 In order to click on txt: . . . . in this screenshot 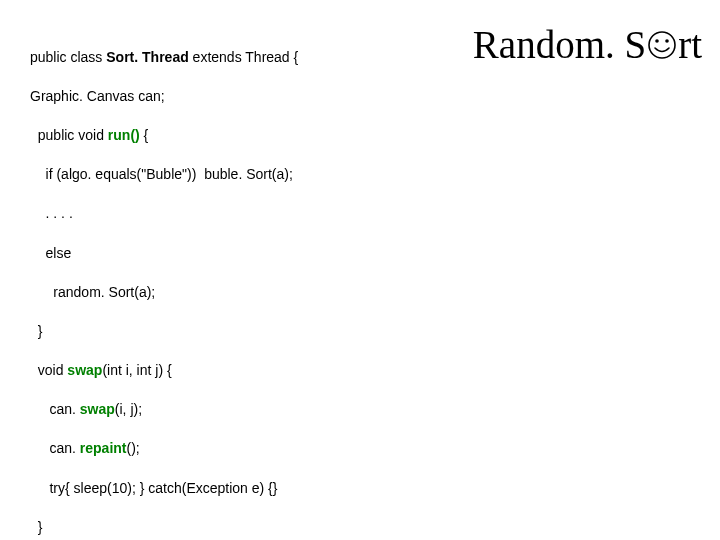, I will do `click(52, 213)`.